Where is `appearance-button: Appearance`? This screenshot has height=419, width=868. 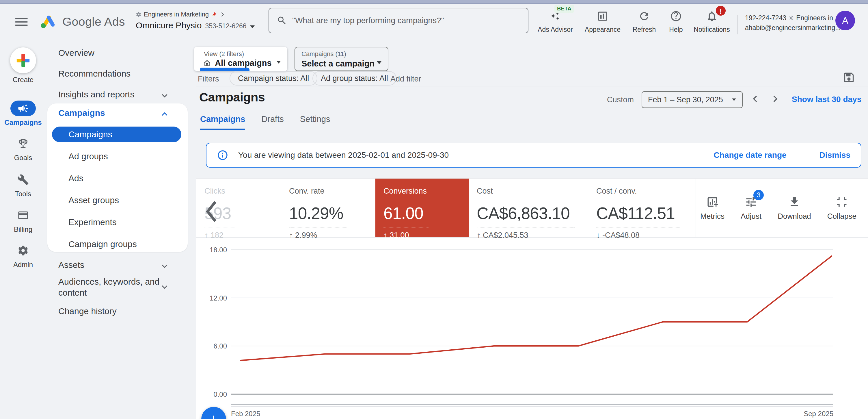
appearance-button: Appearance is located at coordinates (602, 22).